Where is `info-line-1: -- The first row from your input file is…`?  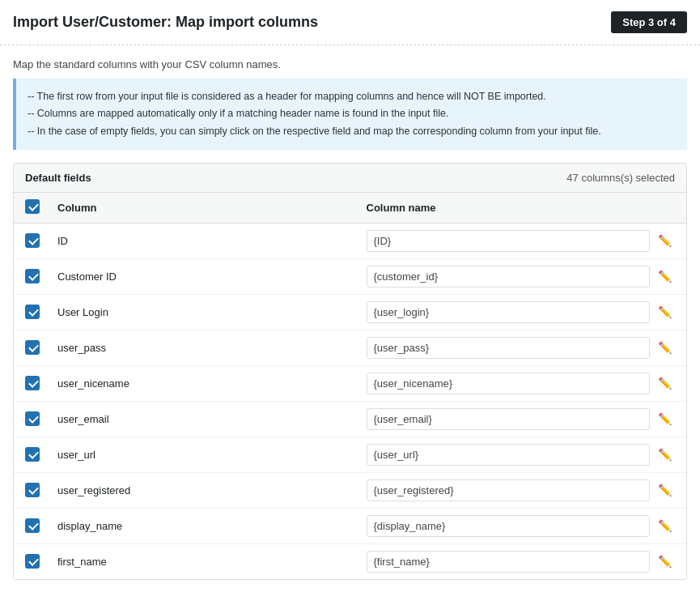 info-line-1: -- The first row from your input file is… is located at coordinates (351, 97).